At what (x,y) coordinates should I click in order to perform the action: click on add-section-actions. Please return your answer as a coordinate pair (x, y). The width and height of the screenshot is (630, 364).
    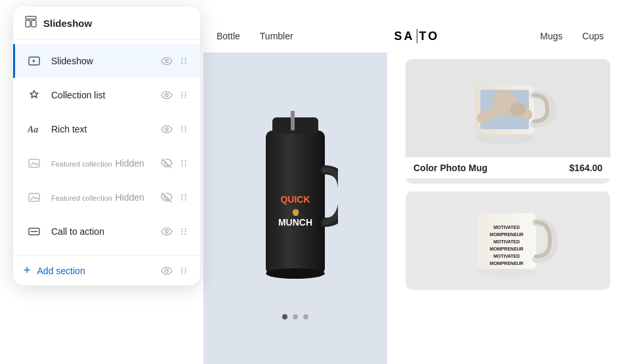
    Looking at the image, I should click on (175, 271).